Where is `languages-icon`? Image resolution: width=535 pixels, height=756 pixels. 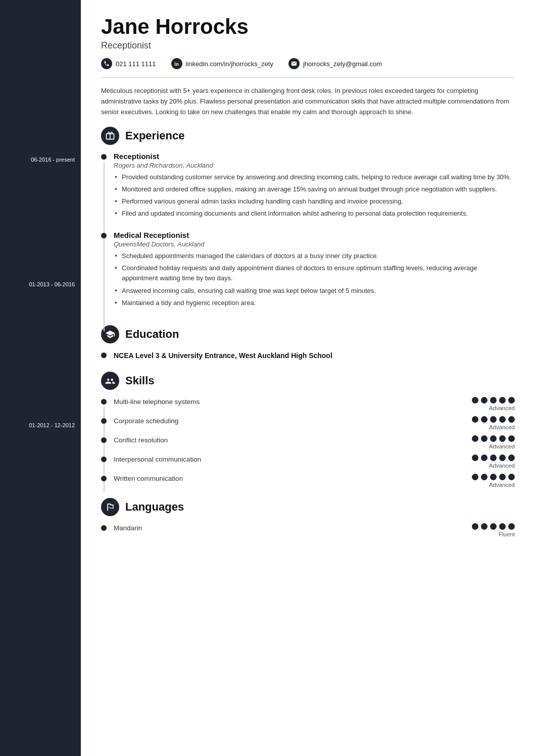
languages-icon is located at coordinates (110, 507).